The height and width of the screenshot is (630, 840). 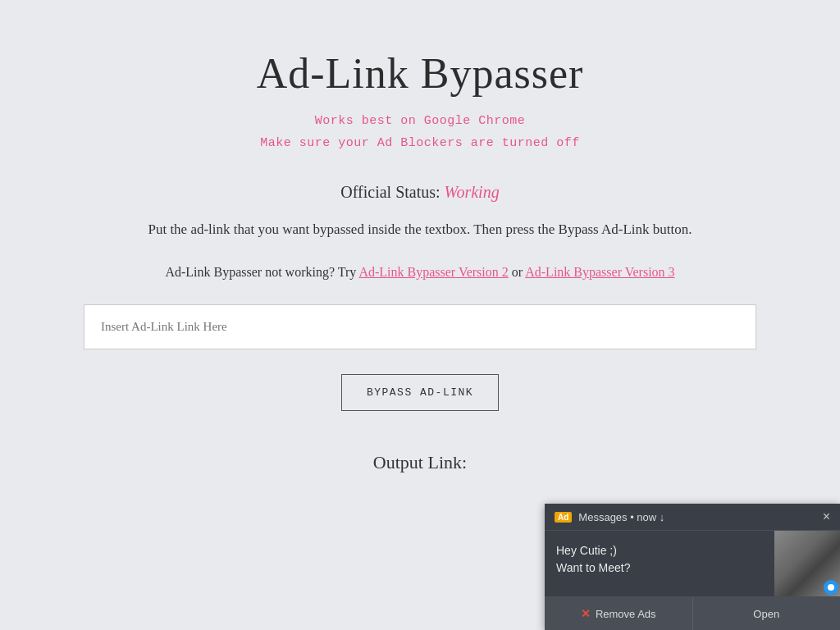 What do you see at coordinates (609, 517) in the screenshot?
I see `ad-popup-header-left: Ad Messages • now ↓` at bounding box center [609, 517].